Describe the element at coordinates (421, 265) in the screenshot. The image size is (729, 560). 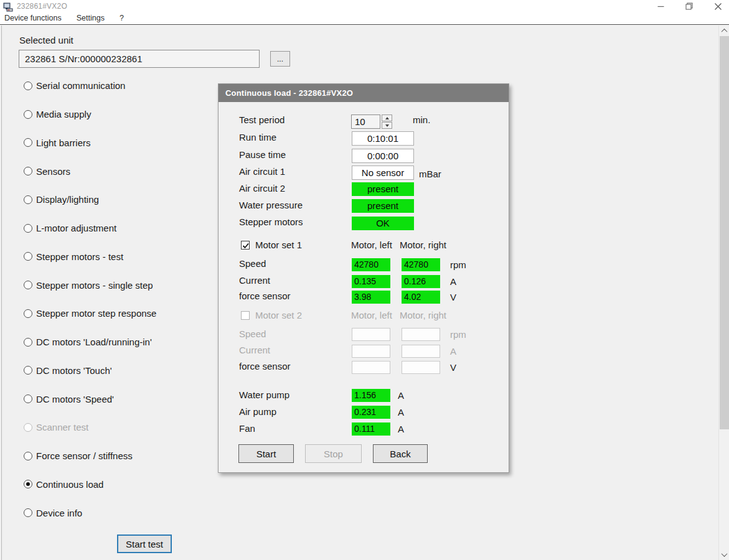
I see `speed-1-right-value: 42780` at that location.